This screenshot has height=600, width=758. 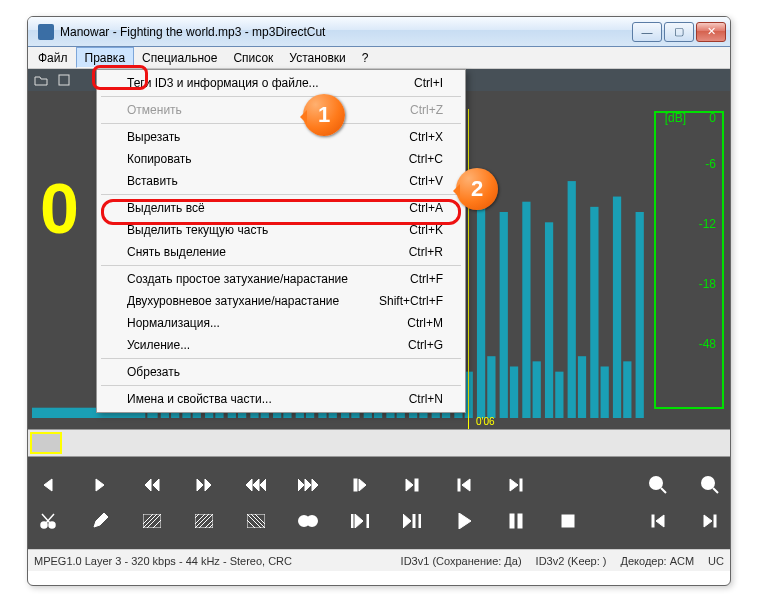 I want to click on to-start-icon, so click(x=658, y=521).